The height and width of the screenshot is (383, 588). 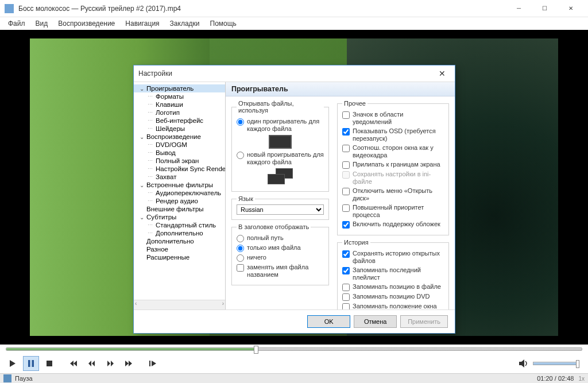 I want to click on check-hist-pos: Запоминать позицию в файле, so click(x=393, y=287).